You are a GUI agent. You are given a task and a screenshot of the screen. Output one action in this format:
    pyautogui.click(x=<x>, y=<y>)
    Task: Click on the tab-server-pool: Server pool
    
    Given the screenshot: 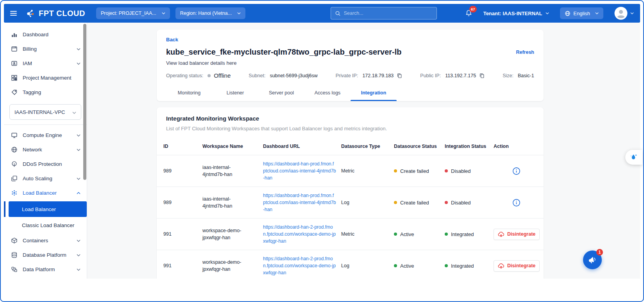 What is the action you would take?
    pyautogui.click(x=281, y=93)
    